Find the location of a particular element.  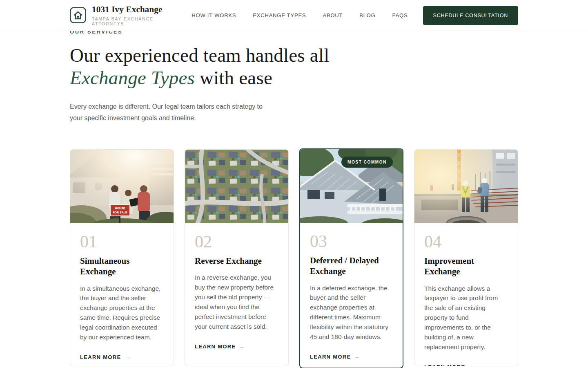

card-simultaneous-exchange: HOUSE FOR SALE 01 Simultaneous Exchange … is located at coordinates (122, 258).